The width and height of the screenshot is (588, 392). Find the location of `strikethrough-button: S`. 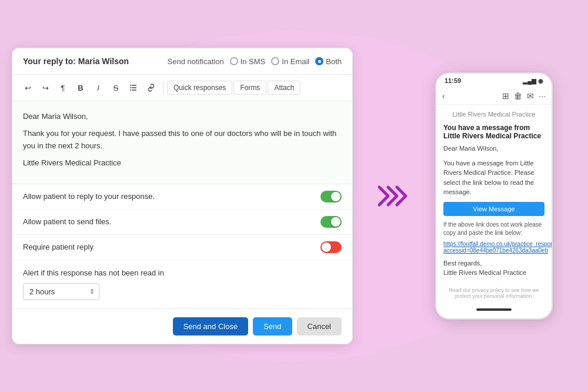

strikethrough-button: S is located at coordinates (116, 88).